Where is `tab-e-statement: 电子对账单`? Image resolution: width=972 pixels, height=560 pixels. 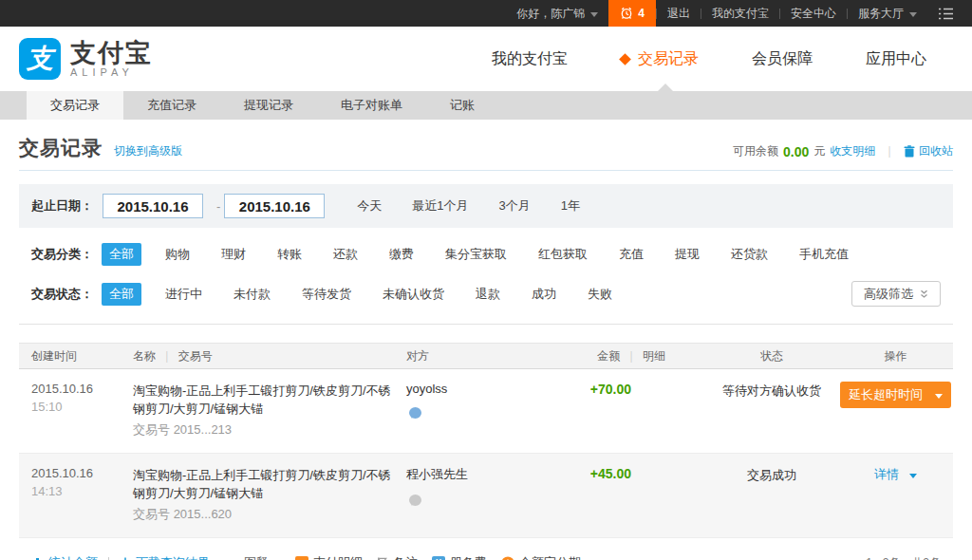
tab-e-statement: 电子对账单 is located at coordinates (372, 105).